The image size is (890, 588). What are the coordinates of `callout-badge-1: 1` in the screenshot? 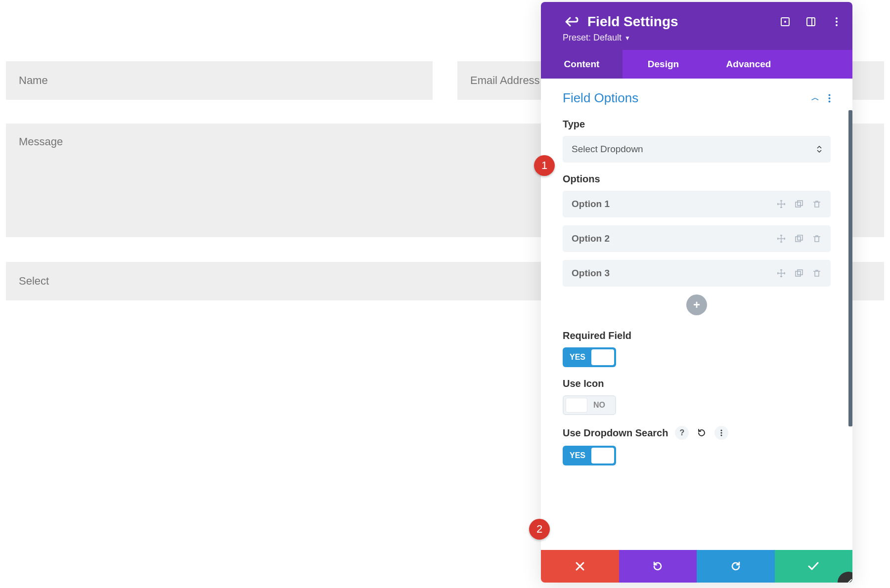 It's located at (544, 166).